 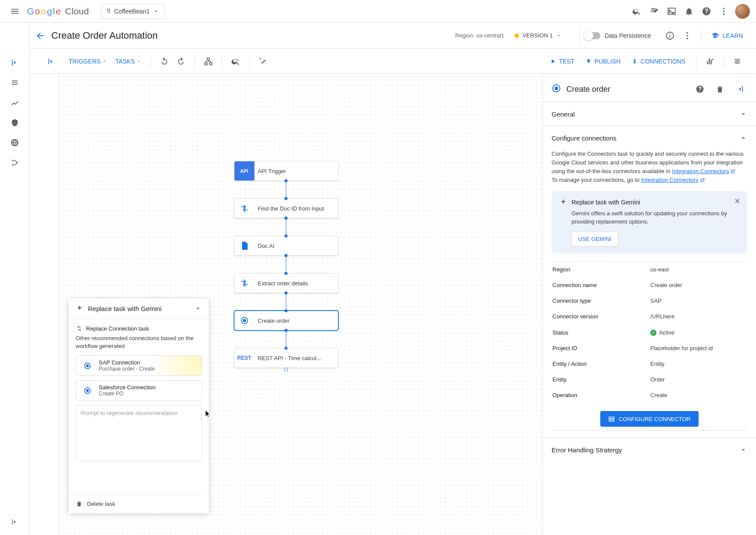 I want to click on kv-key: Connector type, so click(x=600, y=301).